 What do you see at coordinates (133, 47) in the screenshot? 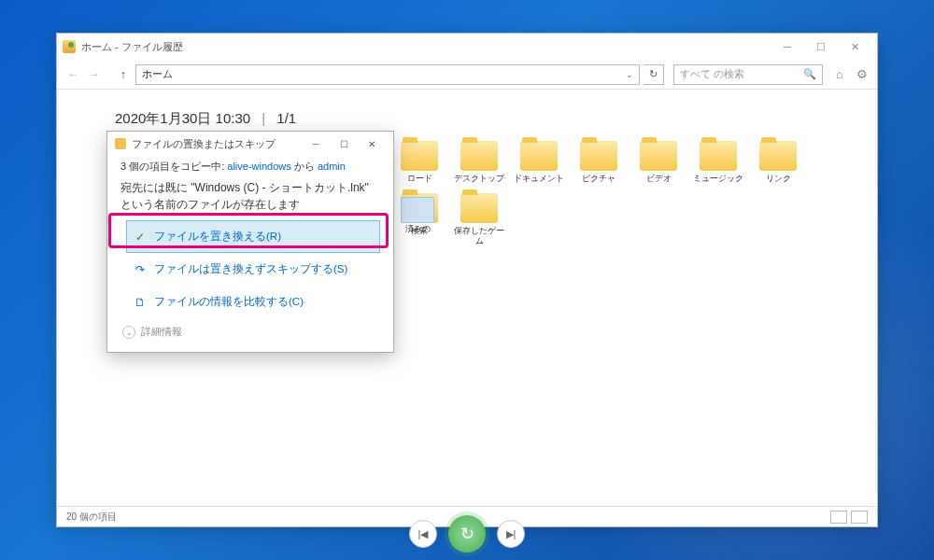
I see `window-title: ホーム - ファイル履歴` at bounding box center [133, 47].